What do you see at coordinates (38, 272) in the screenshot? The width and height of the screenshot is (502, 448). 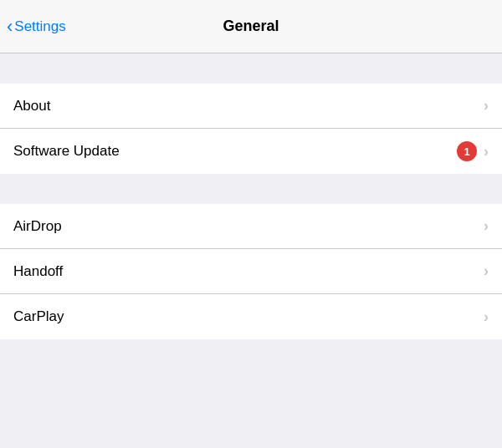 I see `handoff-label: Handoff` at bounding box center [38, 272].